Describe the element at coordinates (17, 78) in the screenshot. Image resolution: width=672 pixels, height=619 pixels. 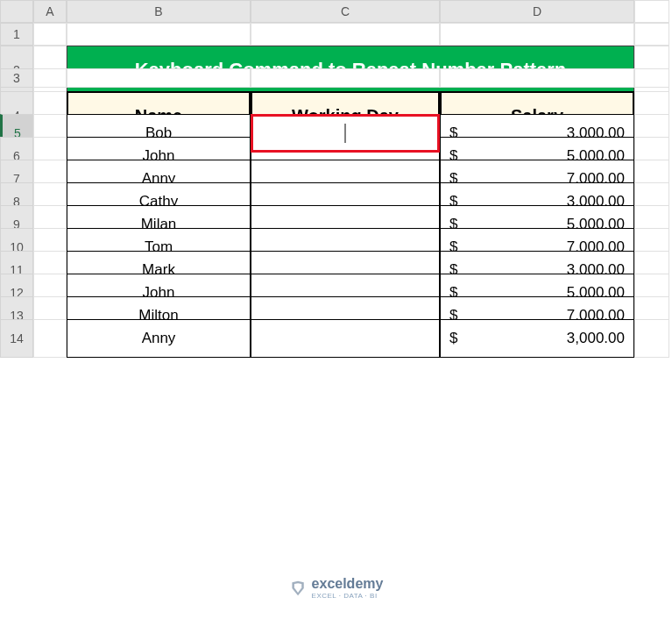
I see `row-header-3: 3` at that location.